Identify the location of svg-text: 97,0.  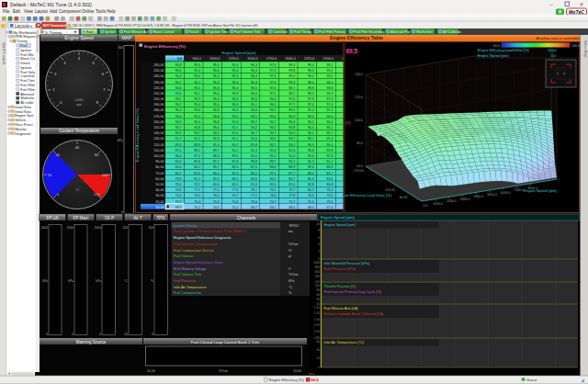
(311, 110).